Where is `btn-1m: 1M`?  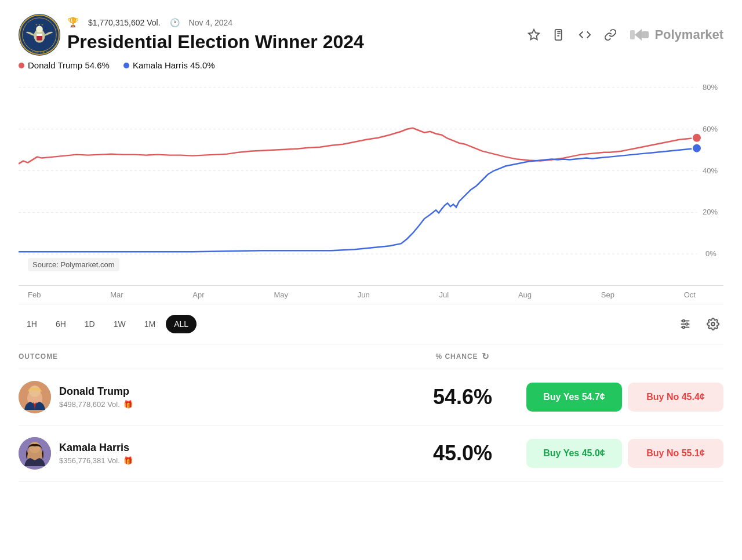
btn-1m: 1M is located at coordinates (150, 324).